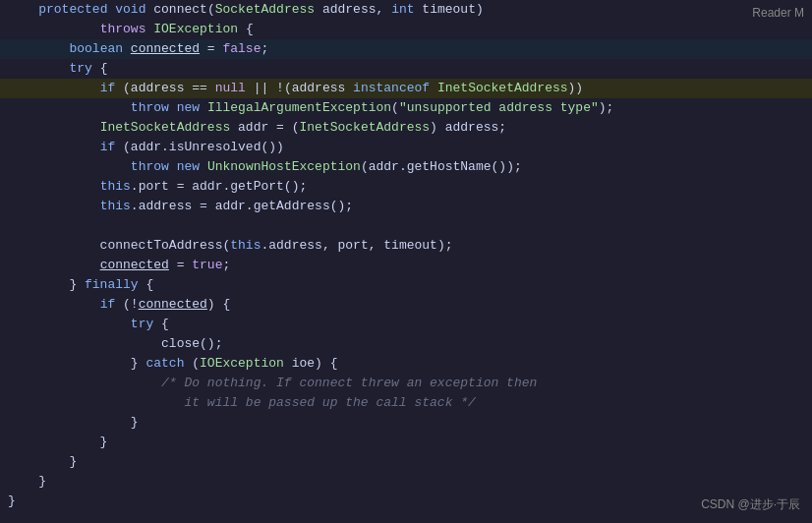  Describe the element at coordinates (406, 344) in the screenshot. I see `code-line: close();` at that location.